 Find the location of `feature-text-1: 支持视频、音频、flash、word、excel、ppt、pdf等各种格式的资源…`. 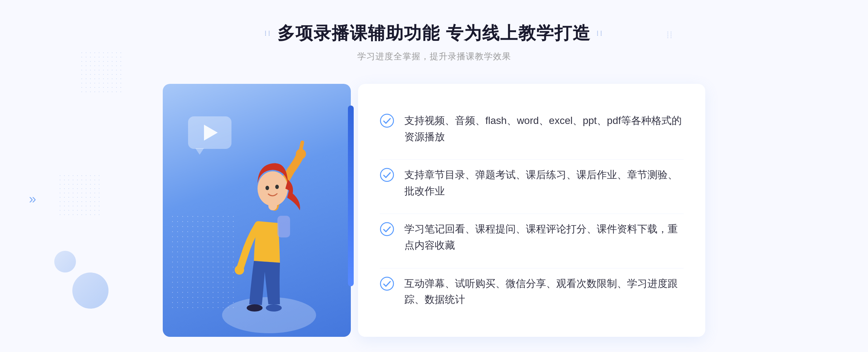

feature-text-1: 支持视频、音频、flash、word、excel、ppt、pdf等各种格式的资源… is located at coordinates (544, 129).